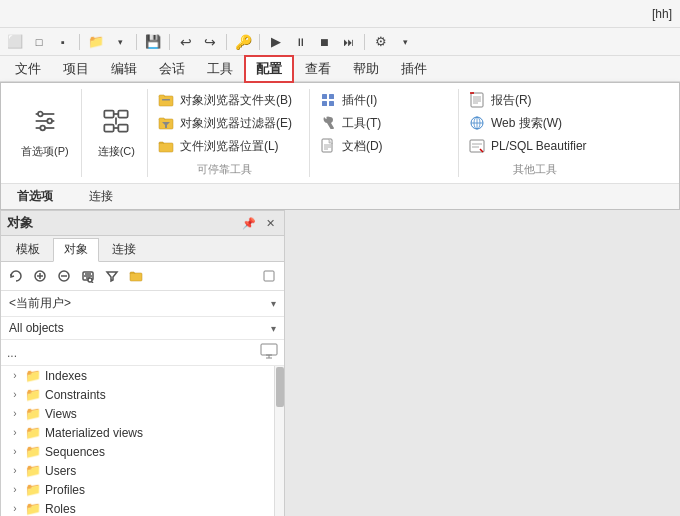 This screenshot has height=516, width=680. I want to click on tree-item-indexes: › 📁 Indexes, so click(142, 376).